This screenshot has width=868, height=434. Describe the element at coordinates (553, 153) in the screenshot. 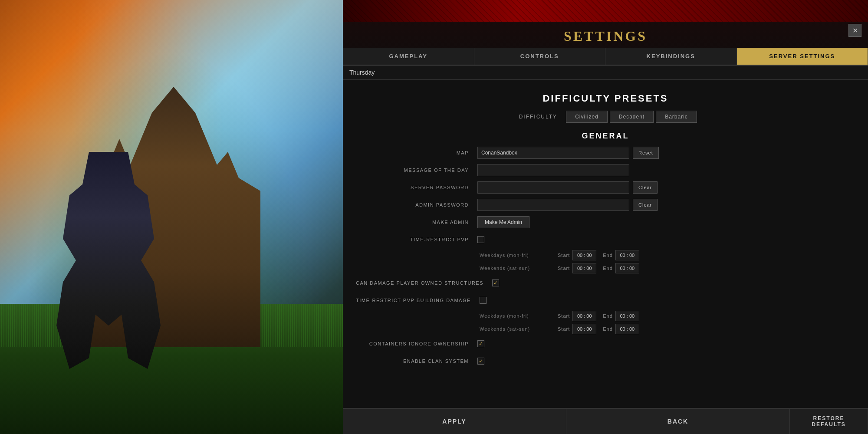

I see `map-input` at that location.